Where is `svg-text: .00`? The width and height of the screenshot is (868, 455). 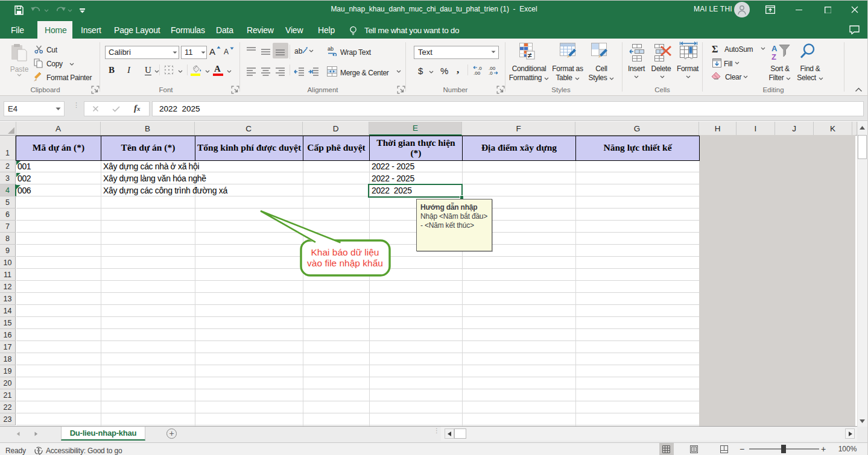
svg-text: .00 is located at coordinates (477, 73).